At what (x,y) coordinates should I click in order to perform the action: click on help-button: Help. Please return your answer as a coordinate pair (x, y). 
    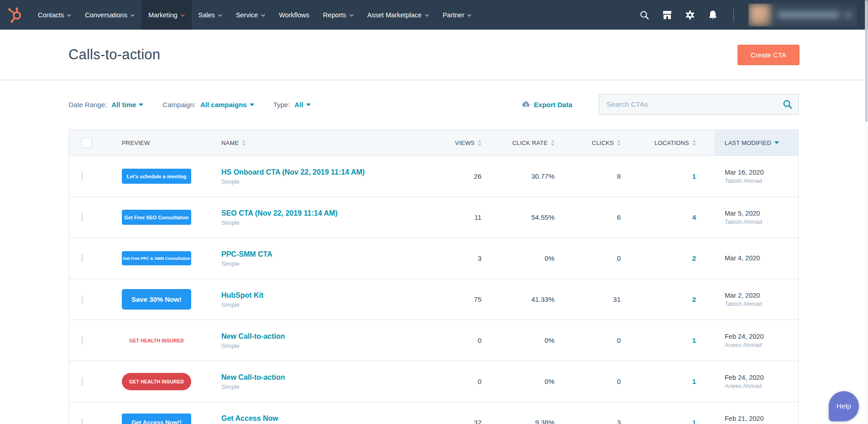
    Looking at the image, I should click on (844, 406).